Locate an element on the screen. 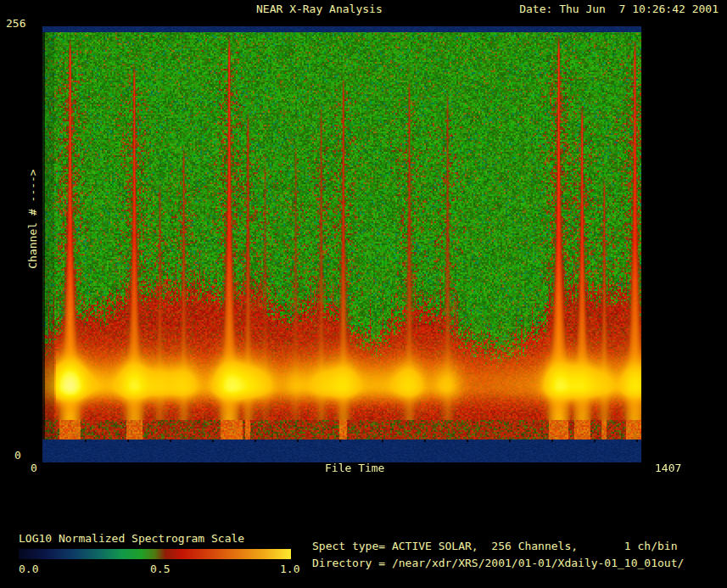 The height and width of the screenshot is (588, 727). spect-type-line: Spect type= ACTIVE SOLAR, 256 Channels, … is located at coordinates (495, 546).